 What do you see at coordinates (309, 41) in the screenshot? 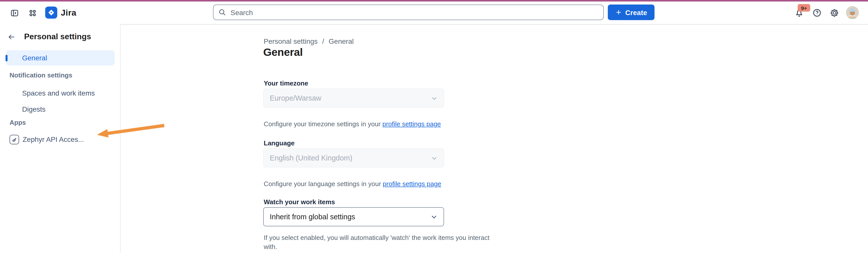
I see `breadcrumb: Personal settings / General` at bounding box center [309, 41].